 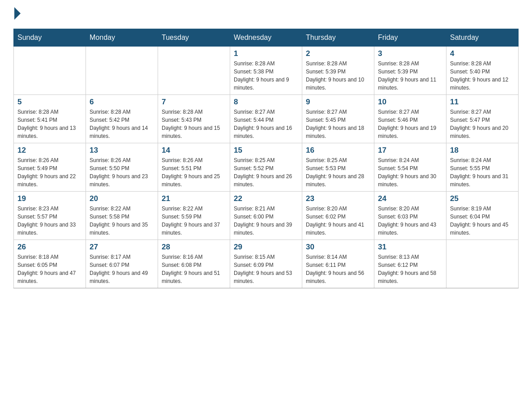 I want to click on calendar-cell: 23Sunrise: 8:20 AM Sunset: 6:02 PM Dayli…, so click(x=339, y=216).